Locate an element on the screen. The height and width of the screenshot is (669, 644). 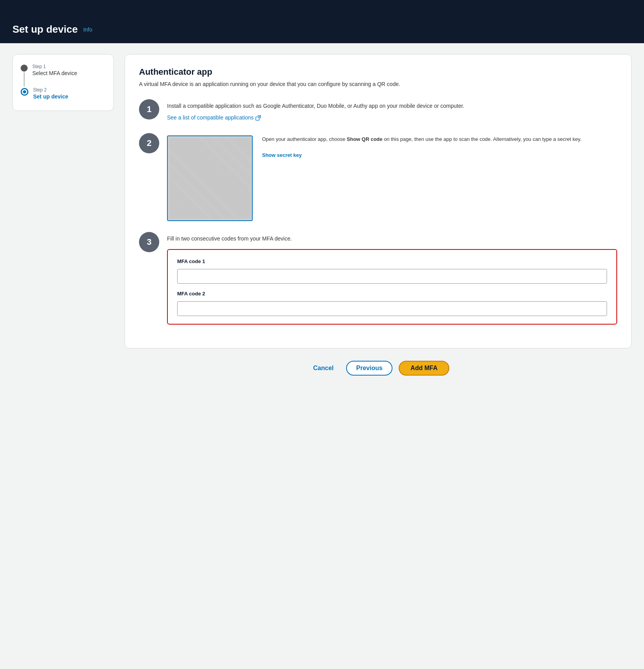
step-list: Step 1 Select MFA device Step 2 Set up d… is located at coordinates (63, 83).